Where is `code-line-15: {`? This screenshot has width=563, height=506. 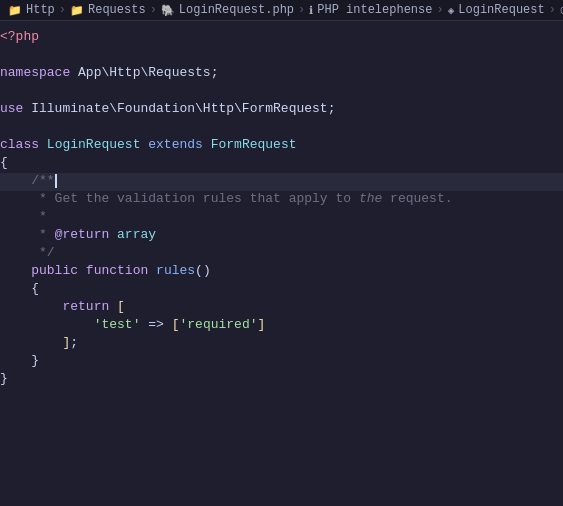 code-line-15: { is located at coordinates (282, 290).